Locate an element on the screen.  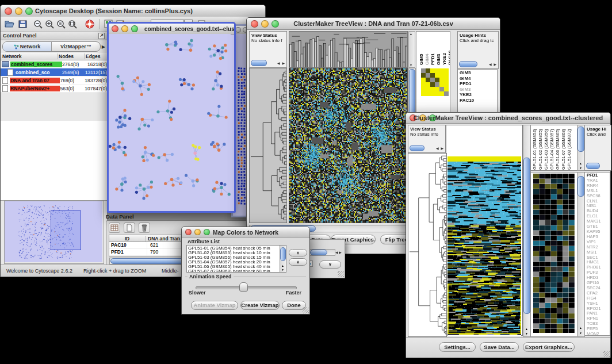
attribute-scroll-thumb is located at coordinates (283, 254).